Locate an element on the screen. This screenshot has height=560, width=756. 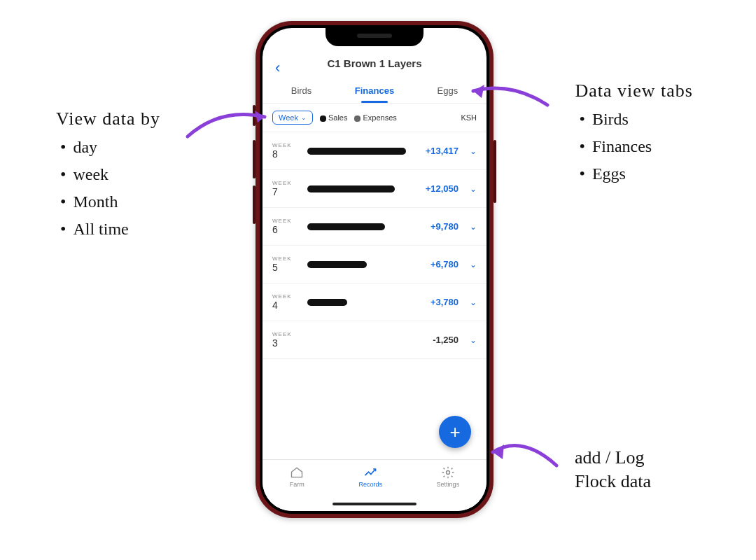
annotation-item: day is located at coordinates (111, 147).